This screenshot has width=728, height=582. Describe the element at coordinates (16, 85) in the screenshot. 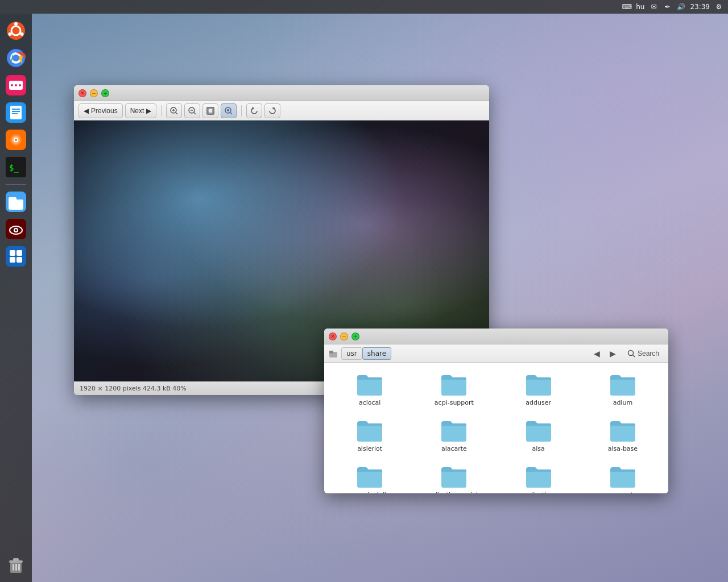

I see `sidebar-item-messaging` at that location.